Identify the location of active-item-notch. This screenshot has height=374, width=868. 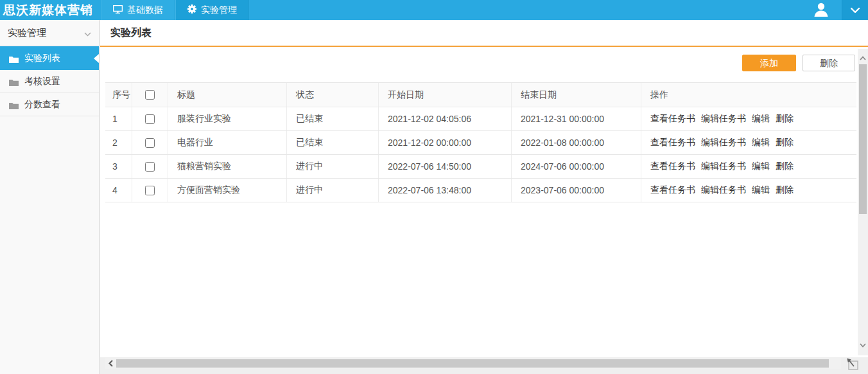
(96, 58).